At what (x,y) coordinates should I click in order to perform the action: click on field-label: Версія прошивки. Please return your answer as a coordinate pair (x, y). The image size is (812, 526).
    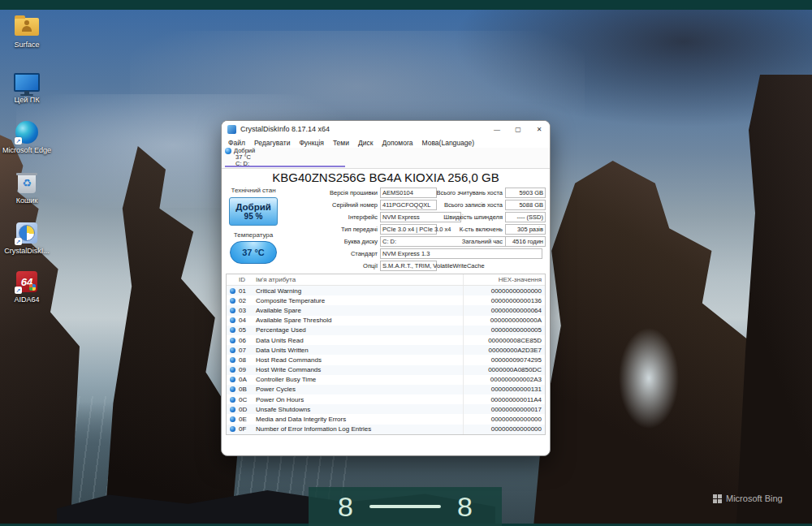
    Looking at the image, I should click on (335, 193).